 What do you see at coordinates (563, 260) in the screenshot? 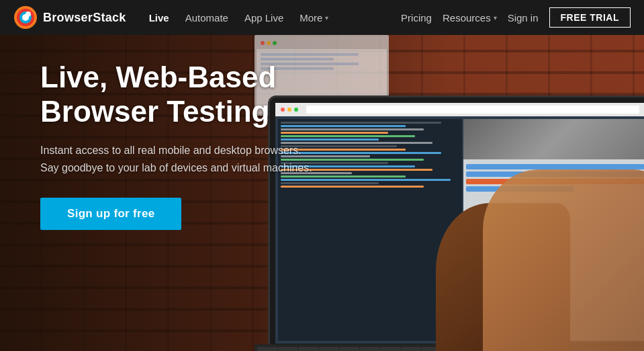
I see `person-hands` at bounding box center [563, 260].